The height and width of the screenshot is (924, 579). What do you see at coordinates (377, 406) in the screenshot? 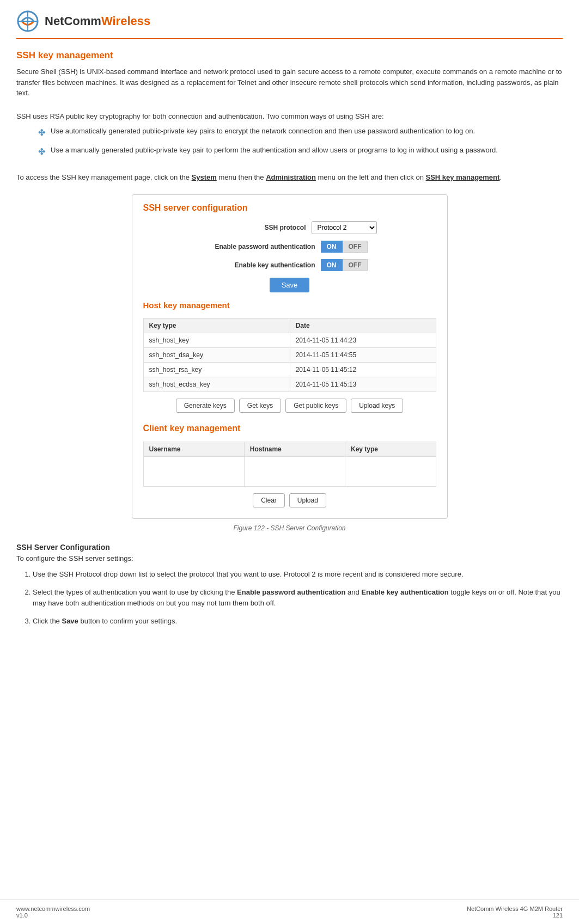
I see `upload-keys-button: Upload keys` at bounding box center [377, 406].